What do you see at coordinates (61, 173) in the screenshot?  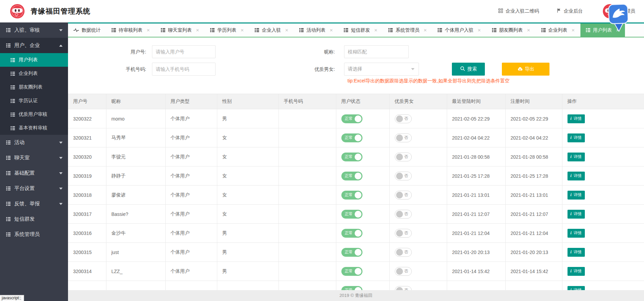 I see `chevron-down-icon` at bounding box center [61, 173].